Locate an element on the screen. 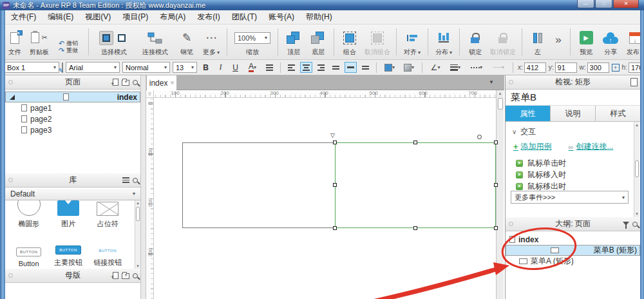 The height and width of the screenshot is (299, 644). pen-button: ✎ 钢笔 is located at coordinates (187, 42).